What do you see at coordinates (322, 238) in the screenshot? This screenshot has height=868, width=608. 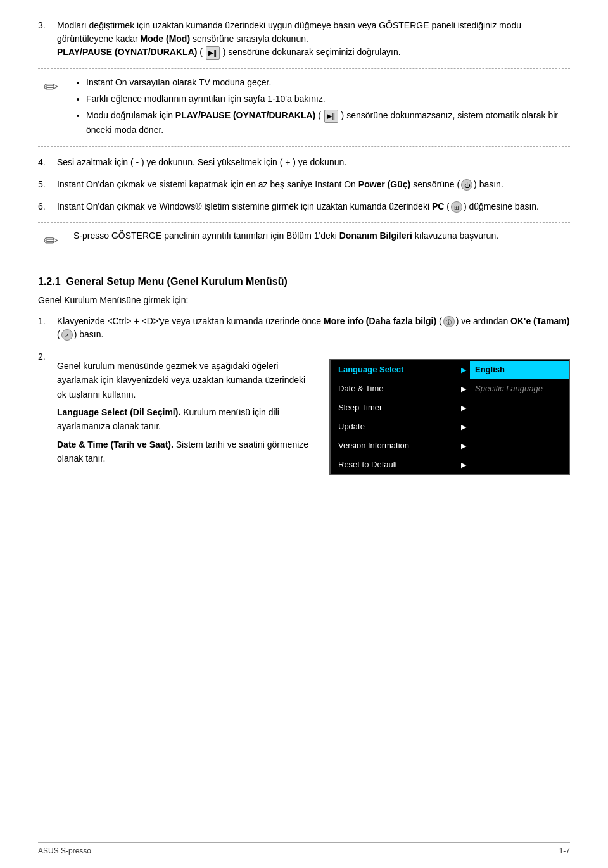 I see `note-2-content: S-presso GÖSTERGE panelinin ayrıntılı ta…` at bounding box center [322, 238].